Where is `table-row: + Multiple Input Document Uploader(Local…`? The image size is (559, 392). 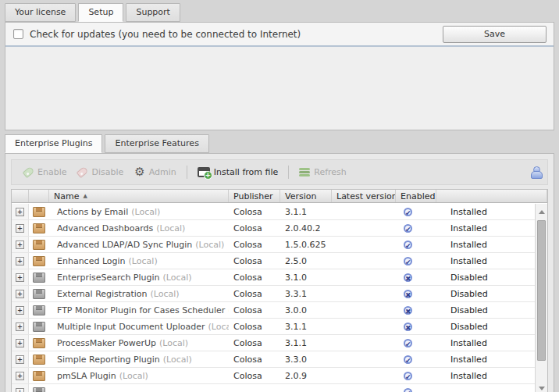
table-row: + Multiple Input Document Uploader(Local… is located at coordinates (273, 326).